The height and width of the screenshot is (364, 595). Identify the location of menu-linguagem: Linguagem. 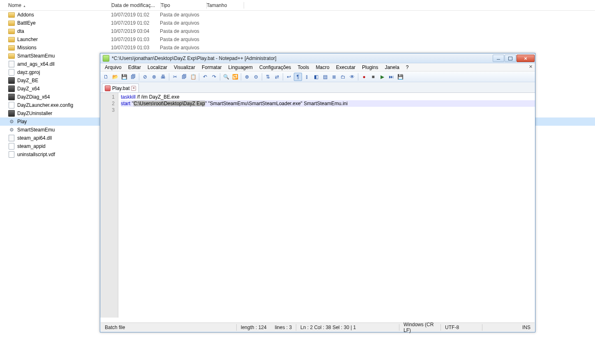
(241, 67).